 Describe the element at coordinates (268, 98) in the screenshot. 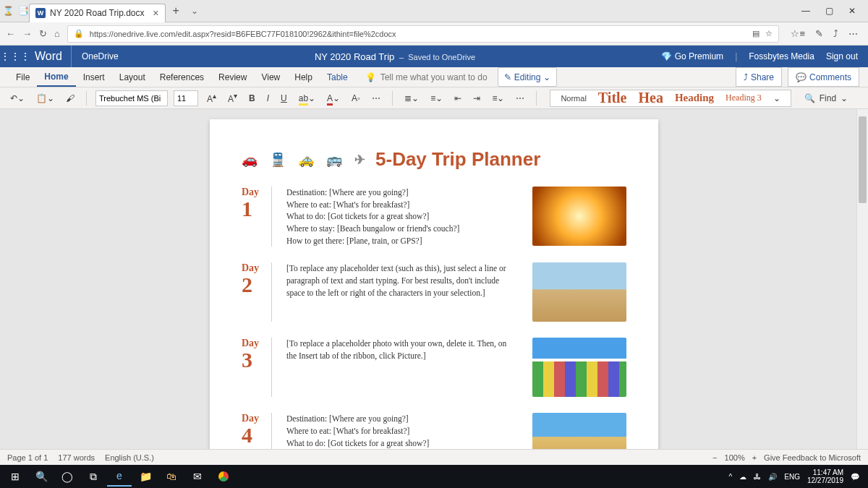

I see `italic-button: I` at that location.